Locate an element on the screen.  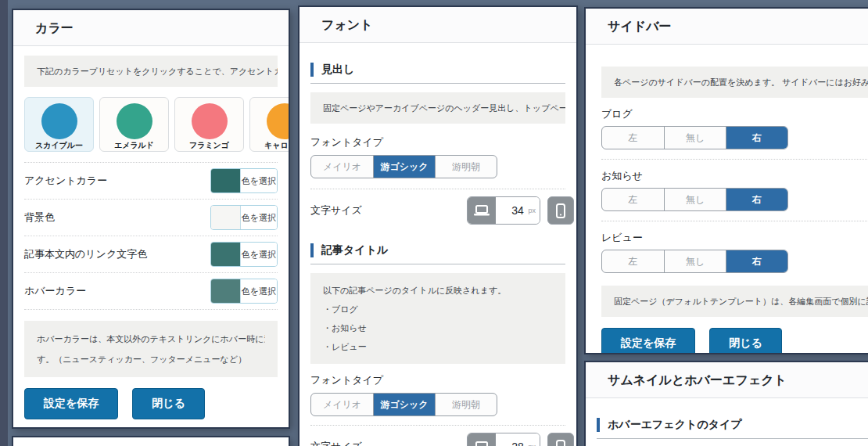
hover-color-picker: 色を選択 is located at coordinates (244, 291).